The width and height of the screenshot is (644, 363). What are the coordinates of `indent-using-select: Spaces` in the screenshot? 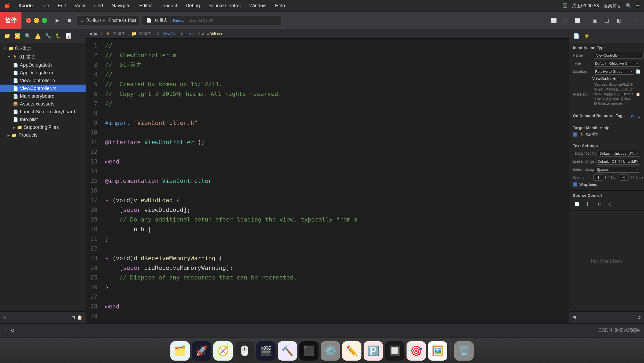 It's located at (618, 169).